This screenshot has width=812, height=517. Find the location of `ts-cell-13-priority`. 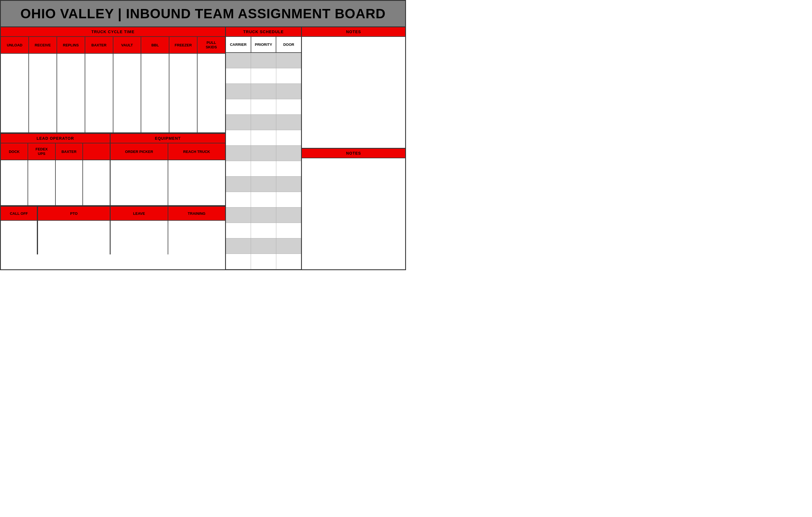

ts-cell-13-priority is located at coordinates (264, 246).